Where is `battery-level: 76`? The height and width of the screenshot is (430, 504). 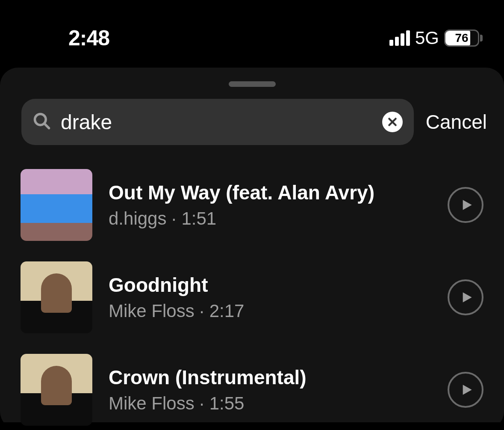
battery-level: 76 is located at coordinates (462, 38).